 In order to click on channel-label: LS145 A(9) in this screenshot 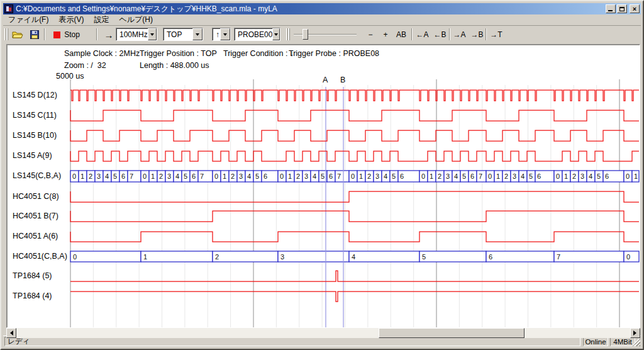, I will do `click(33, 155)`.